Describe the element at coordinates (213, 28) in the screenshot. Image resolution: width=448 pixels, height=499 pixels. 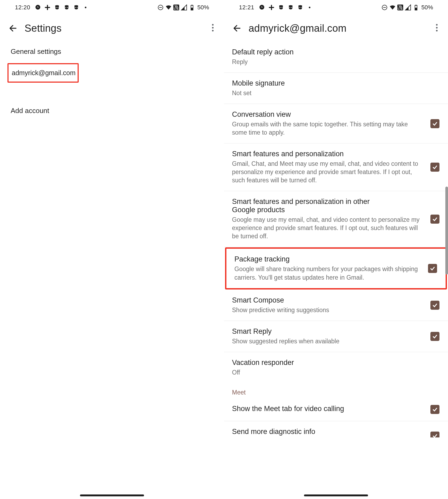
I see `more-vert-icon` at that location.